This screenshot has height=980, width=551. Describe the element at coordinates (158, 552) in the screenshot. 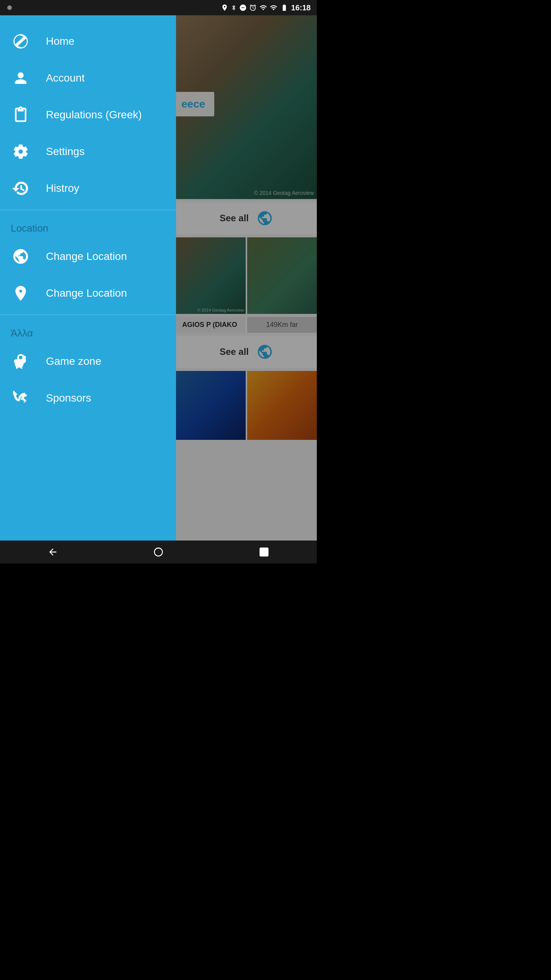

I see `nav-home-button` at that location.